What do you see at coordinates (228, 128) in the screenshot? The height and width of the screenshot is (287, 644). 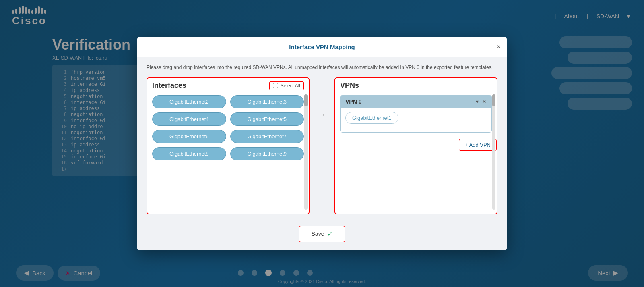 I see `interfaces-grid: GigabitEthernet2 GigabitEthernet3 Gigabi…` at bounding box center [228, 128].